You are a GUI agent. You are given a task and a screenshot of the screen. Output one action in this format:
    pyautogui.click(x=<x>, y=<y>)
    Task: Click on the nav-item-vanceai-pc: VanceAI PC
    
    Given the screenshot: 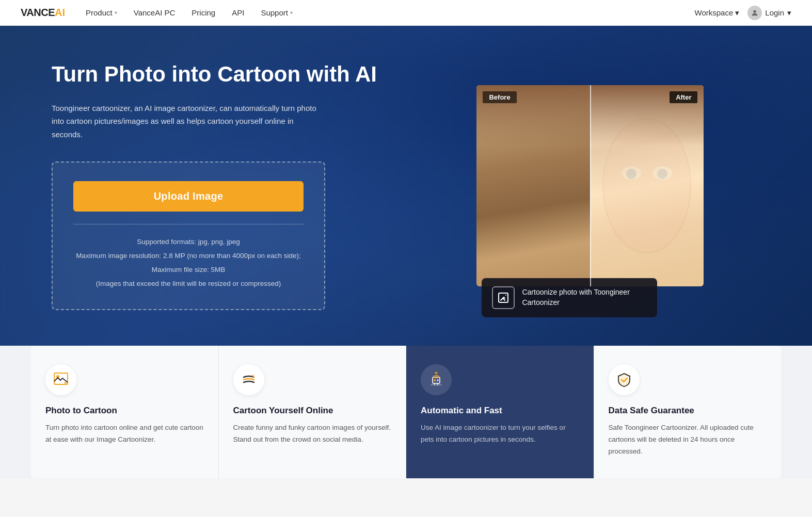 What is the action you would take?
    pyautogui.click(x=155, y=12)
    